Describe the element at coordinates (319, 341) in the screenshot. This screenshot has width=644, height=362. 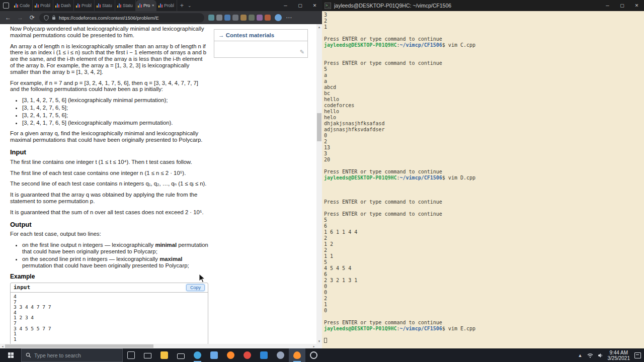
I see `scroll-down-icon: ▼` at that location.